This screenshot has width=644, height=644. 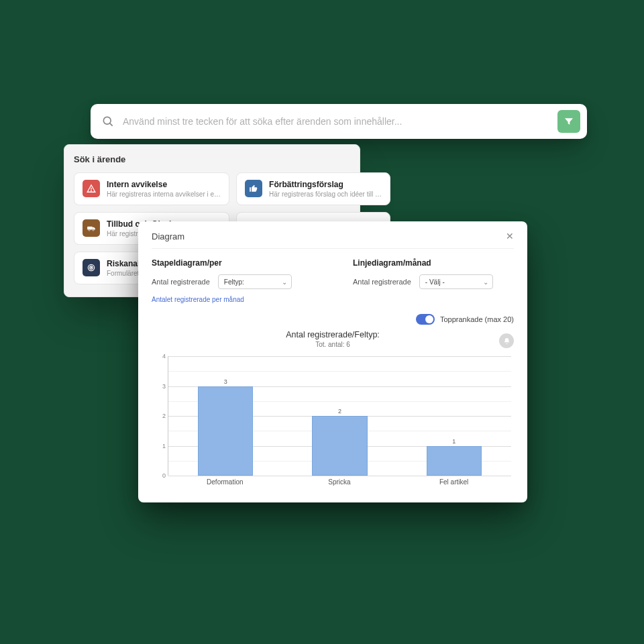 I want to click on filter-icon, so click(x=569, y=121).